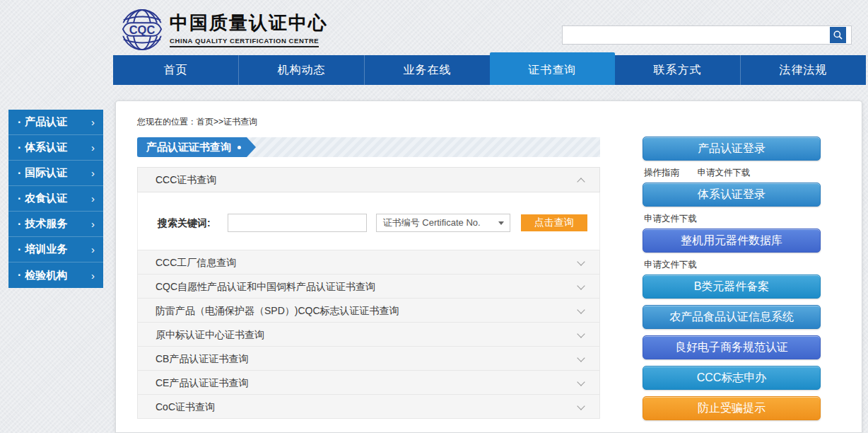 This screenshot has width=868, height=433. I want to click on breadcrumb-path: 首页>>证书查询, so click(227, 122).